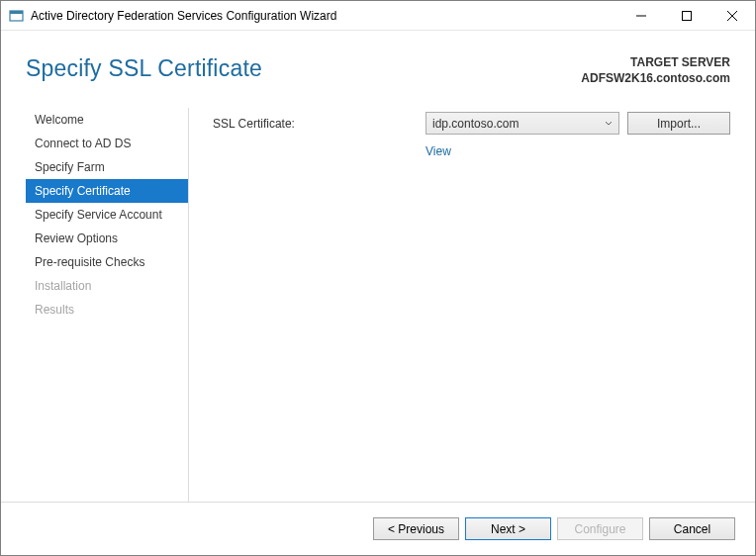 This screenshot has height=556, width=756. What do you see at coordinates (144, 69) in the screenshot?
I see `page-title: Specify SSL Certificate` at bounding box center [144, 69].